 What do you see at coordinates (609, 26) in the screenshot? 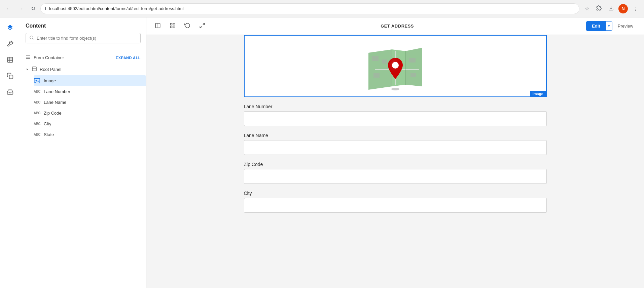
I see `chevron-down-icon: ▾` at bounding box center [609, 26].